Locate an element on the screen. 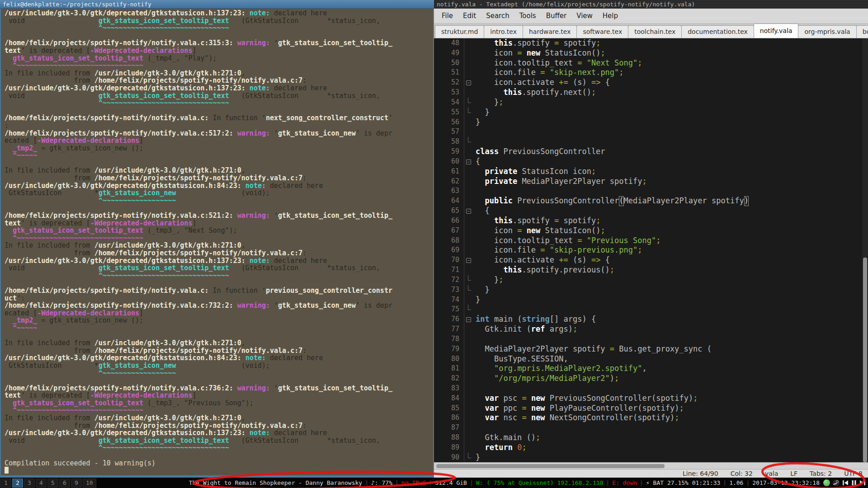 This screenshot has width=868, height=488. workspace-5: 5 is located at coordinates (53, 483).